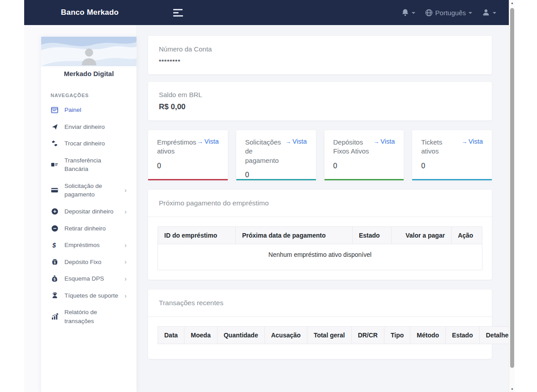 This screenshot has width=537, height=392. I want to click on sidebar-item-transferencia-bancaria: Transferência Bancária, so click(89, 165).